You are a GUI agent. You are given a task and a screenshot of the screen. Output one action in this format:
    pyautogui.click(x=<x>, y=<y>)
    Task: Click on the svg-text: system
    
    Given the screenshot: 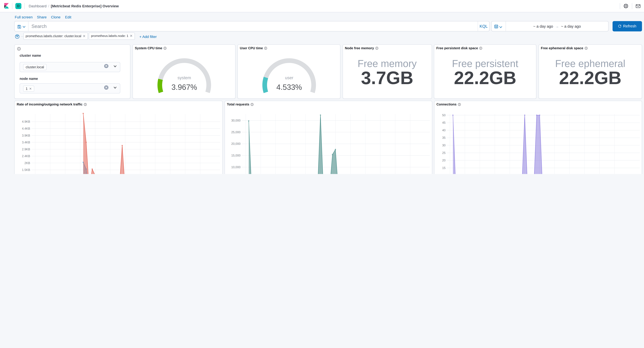 What is the action you would take?
    pyautogui.click(x=184, y=78)
    